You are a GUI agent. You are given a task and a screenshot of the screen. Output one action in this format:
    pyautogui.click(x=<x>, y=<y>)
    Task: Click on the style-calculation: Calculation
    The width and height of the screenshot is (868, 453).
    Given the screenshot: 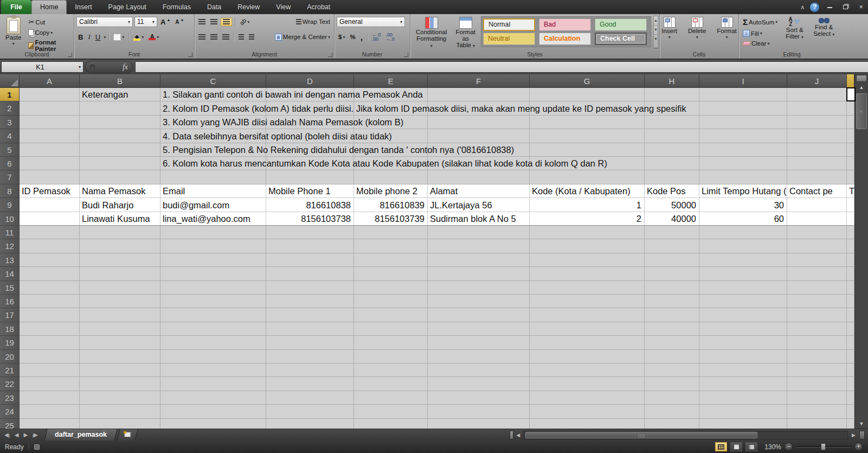 What is the action you would take?
    pyautogui.click(x=565, y=39)
    